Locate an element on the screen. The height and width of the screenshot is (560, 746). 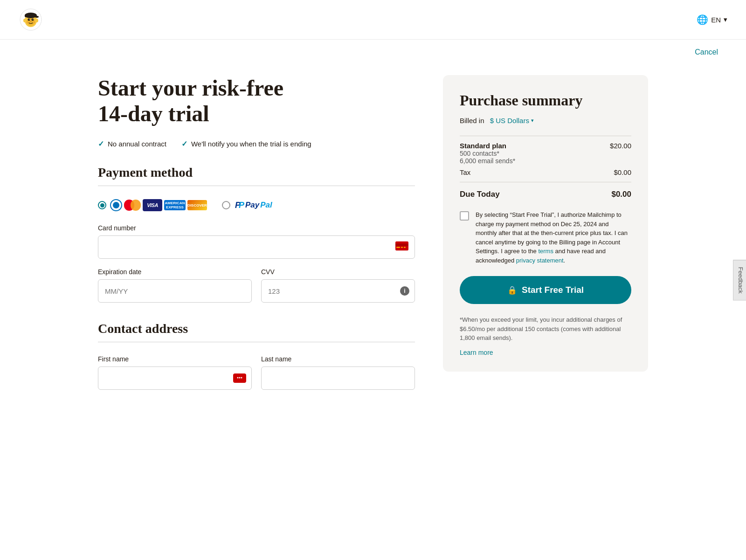
summary-divider-top is located at coordinates (546, 136).